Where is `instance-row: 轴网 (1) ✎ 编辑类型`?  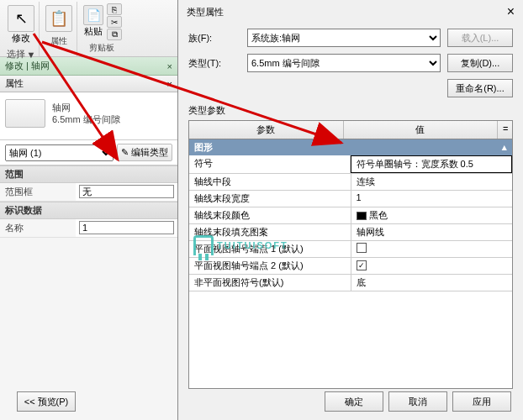
instance-row: 轴网 (1) ✎ 编辑类型 is located at coordinates (89, 153).